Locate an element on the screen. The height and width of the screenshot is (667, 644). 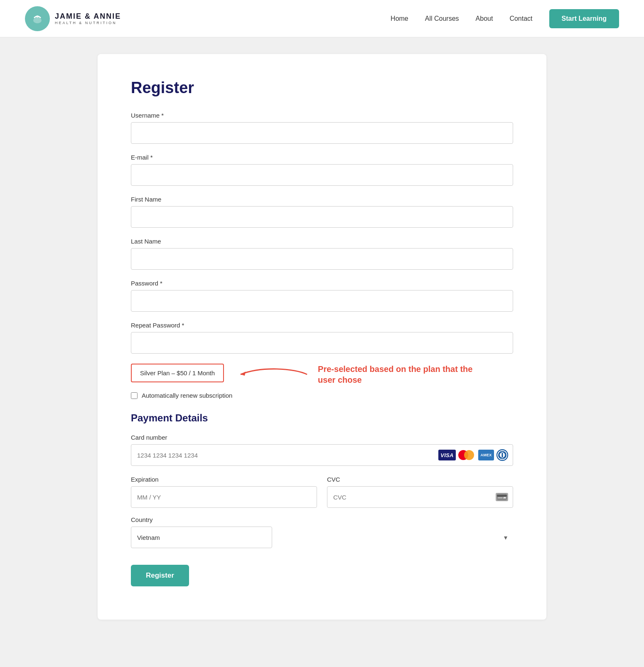
logo-text: JAMIE & ANNIE HEALTH & NUTRITION is located at coordinates (88, 18).